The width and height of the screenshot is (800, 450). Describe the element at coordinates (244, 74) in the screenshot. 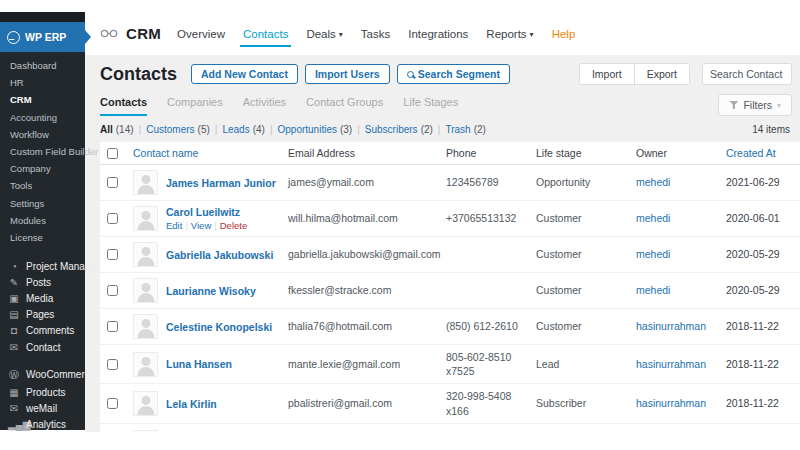

I see `add-new-contact-button: Add New Contact` at that location.